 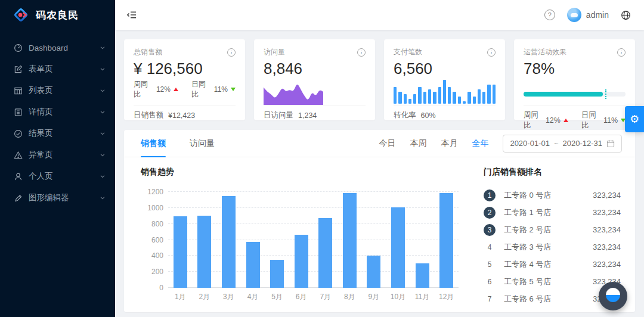 I want to click on x-axis-label: 12月, so click(x=446, y=297).